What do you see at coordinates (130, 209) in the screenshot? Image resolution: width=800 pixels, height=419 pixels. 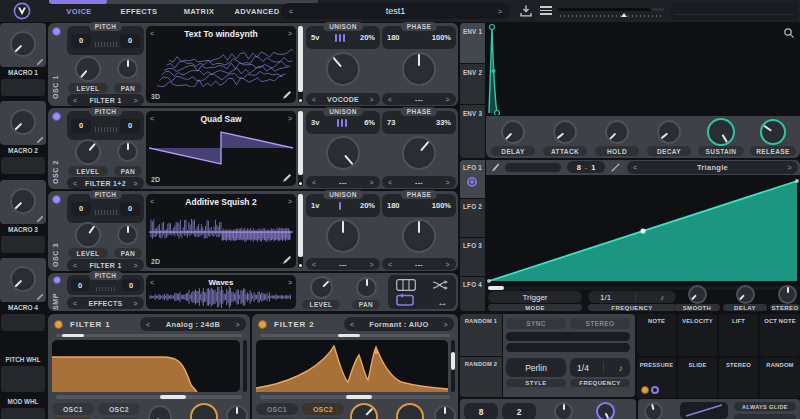 I see `osc3-tune: 0` at bounding box center [130, 209].